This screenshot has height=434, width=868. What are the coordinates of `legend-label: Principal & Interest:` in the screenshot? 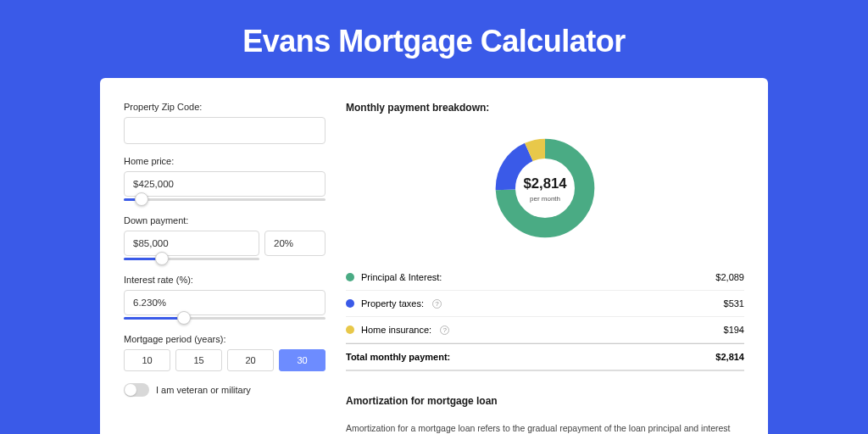 It's located at (402, 277).